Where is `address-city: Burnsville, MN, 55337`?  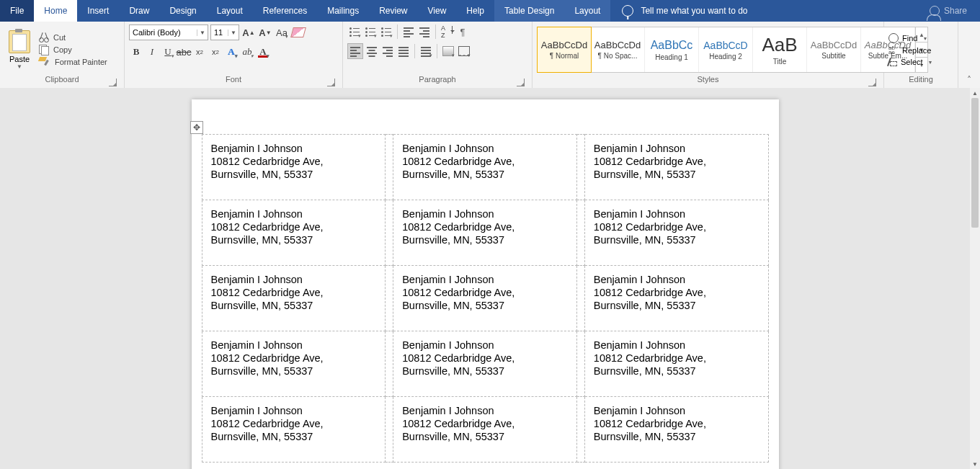 address-city: Burnsville, MN, 55337 is located at coordinates (677, 437).